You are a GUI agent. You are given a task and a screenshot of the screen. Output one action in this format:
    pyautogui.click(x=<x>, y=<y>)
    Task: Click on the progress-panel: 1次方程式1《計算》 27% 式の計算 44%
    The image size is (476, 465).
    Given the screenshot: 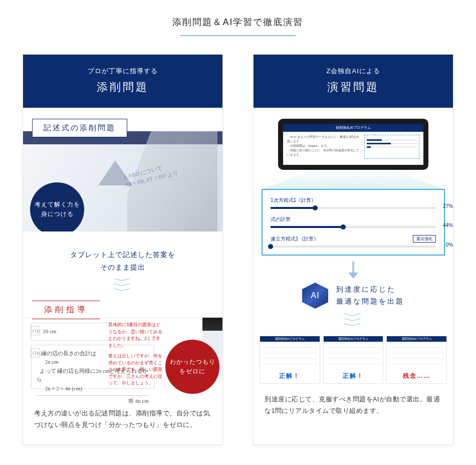 What is the action you would take?
    pyautogui.click(x=353, y=222)
    